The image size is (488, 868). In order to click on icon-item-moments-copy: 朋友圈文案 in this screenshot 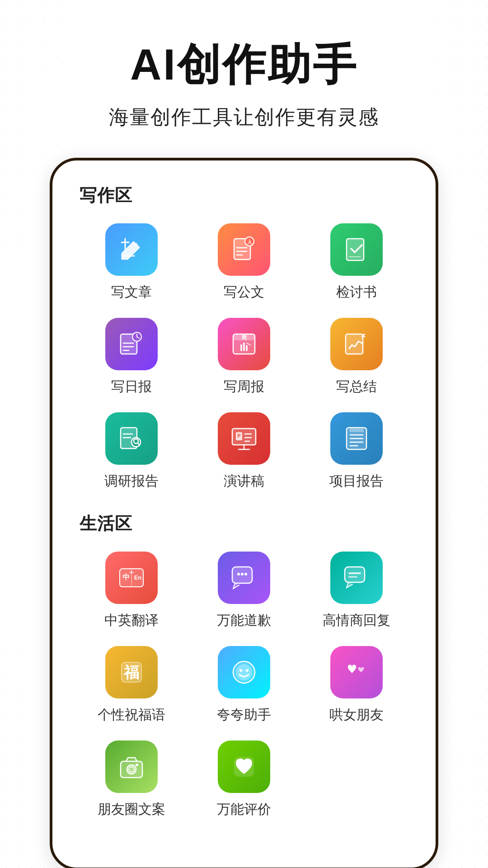, I will do `click(131, 779)`.